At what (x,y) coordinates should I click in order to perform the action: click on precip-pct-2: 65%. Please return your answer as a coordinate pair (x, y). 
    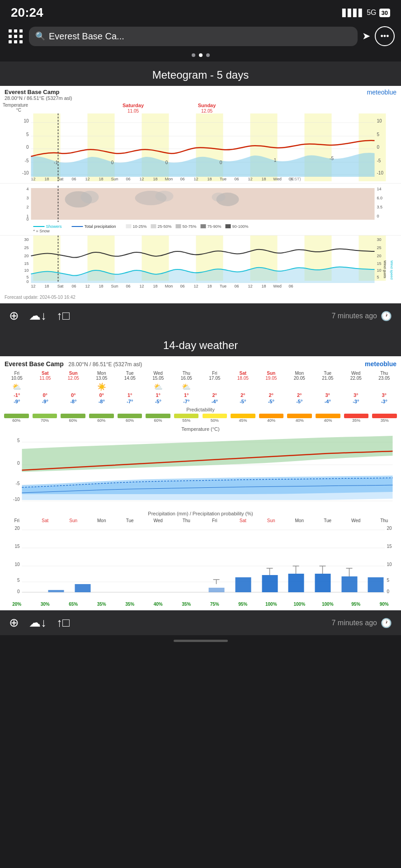
    Looking at the image, I should click on (73, 604).